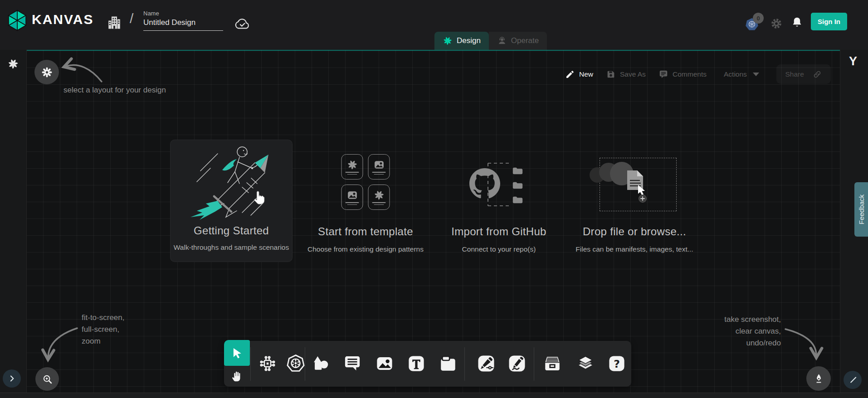 Image resolution: width=868 pixels, height=398 pixels. Describe the element at coordinates (635, 180) in the screenshot. I see `file-icon` at that location.